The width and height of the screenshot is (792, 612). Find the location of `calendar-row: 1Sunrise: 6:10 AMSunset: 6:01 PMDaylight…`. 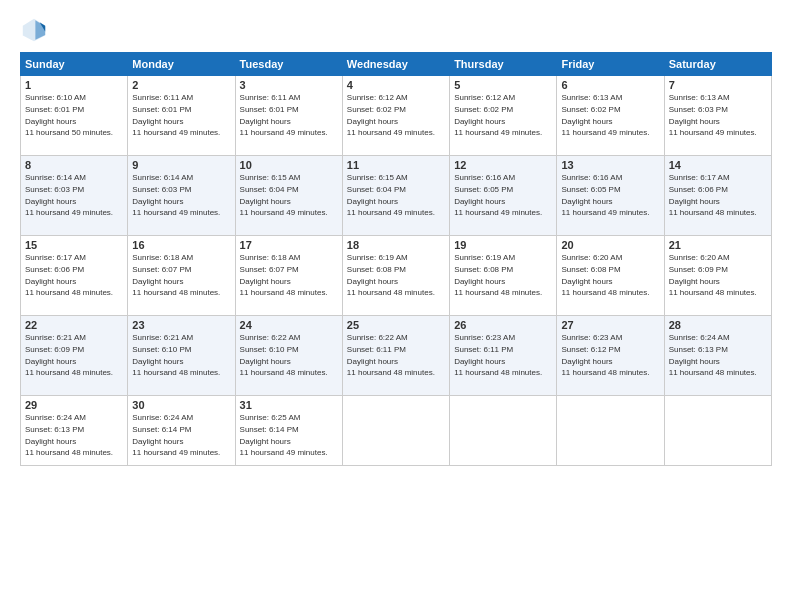

calendar-row: 1Sunrise: 6:10 AMSunset: 6:01 PMDaylight… is located at coordinates (396, 116).